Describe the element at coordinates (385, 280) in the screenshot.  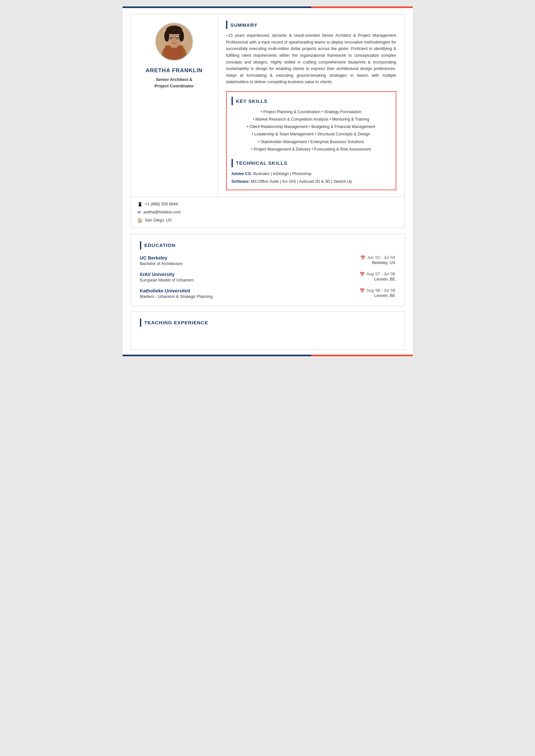
I see `edu-location-2: Leuven, BE` at that location.